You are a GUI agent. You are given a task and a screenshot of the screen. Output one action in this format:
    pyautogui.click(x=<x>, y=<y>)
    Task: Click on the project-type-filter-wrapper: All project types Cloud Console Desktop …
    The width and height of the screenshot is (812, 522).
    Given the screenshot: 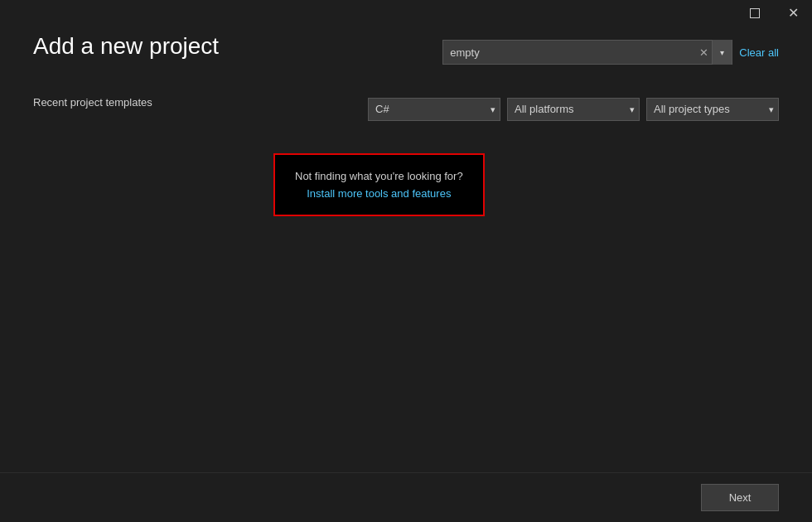 What is the action you would take?
    pyautogui.click(x=713, y=109)
    